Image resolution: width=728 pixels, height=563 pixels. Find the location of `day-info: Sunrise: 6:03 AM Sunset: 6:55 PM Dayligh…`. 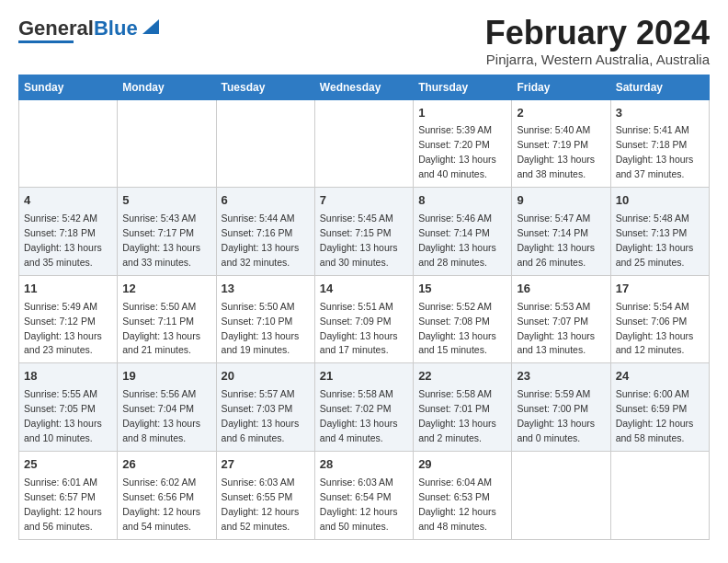

day-info: Sunrise: 6:03 AM Sunset: 6:55 PM Dayligh… is located at coordinates (261, 504).